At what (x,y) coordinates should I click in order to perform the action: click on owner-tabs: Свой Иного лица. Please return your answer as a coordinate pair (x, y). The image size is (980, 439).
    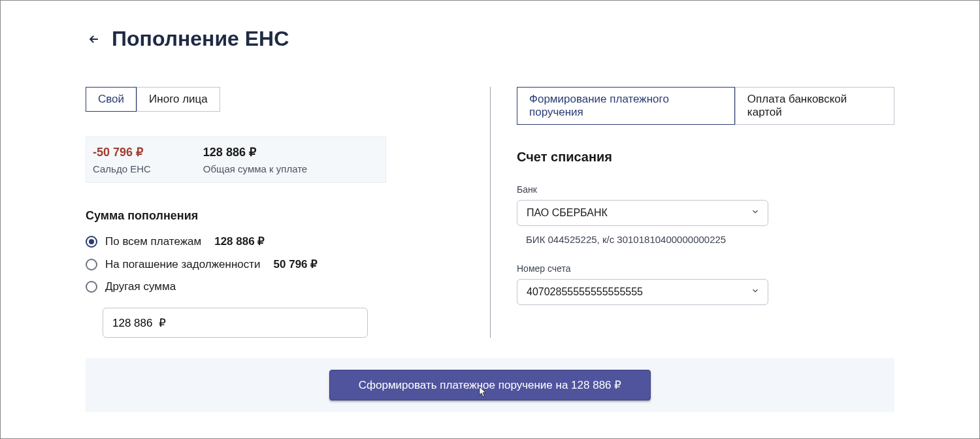
    Looking at the image, I should click on (274, 99).